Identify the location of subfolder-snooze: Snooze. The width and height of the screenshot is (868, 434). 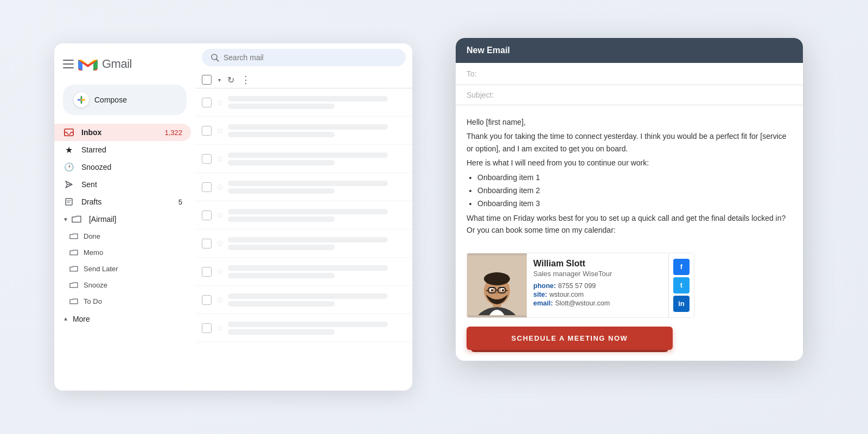
(130, 285).